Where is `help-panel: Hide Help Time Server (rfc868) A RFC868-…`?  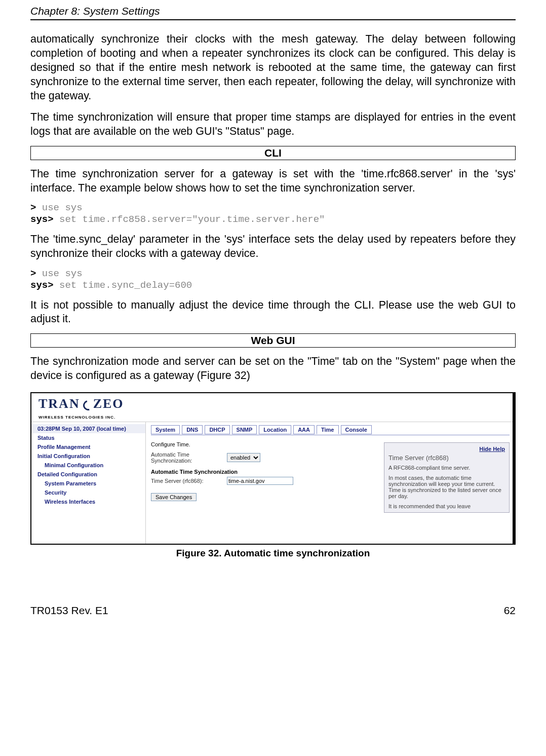
help-panel: Hide Help Time Server (rfc868) A RFC868-… is located at coordinates (447, 477).